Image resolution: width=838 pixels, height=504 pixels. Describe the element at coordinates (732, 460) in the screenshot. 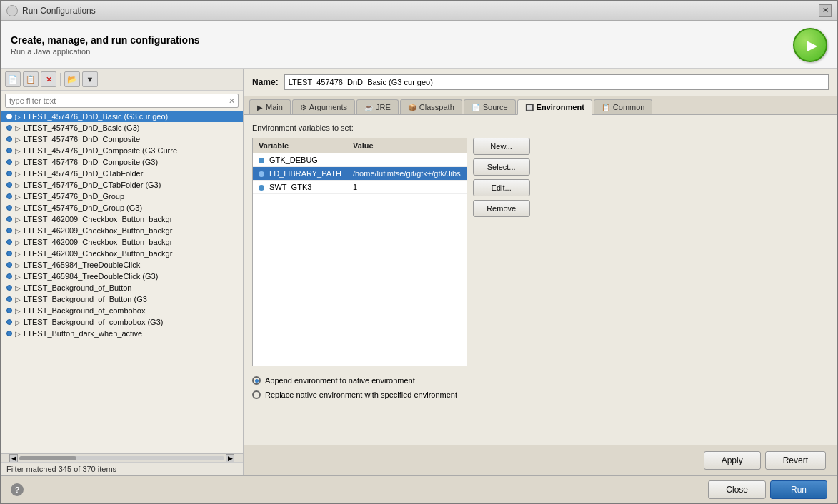

I see `apply-btn: Apply` at that location.